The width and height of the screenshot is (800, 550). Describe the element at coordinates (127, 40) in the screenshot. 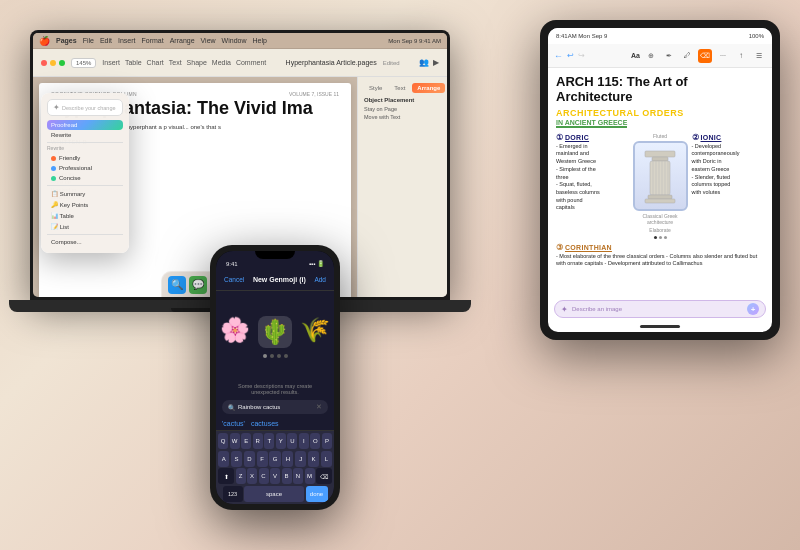

I see `menu-insert: Insert` at that location.